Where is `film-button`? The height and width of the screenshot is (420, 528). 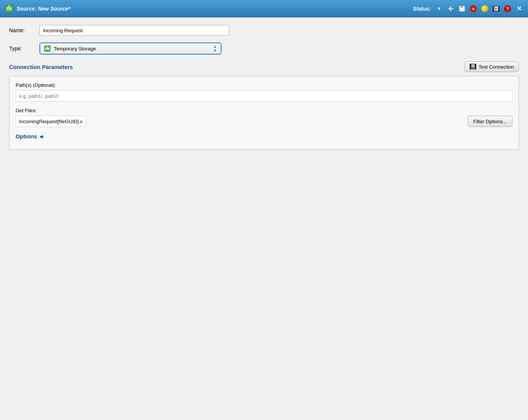
film-button is located at coordinates (496, 9).